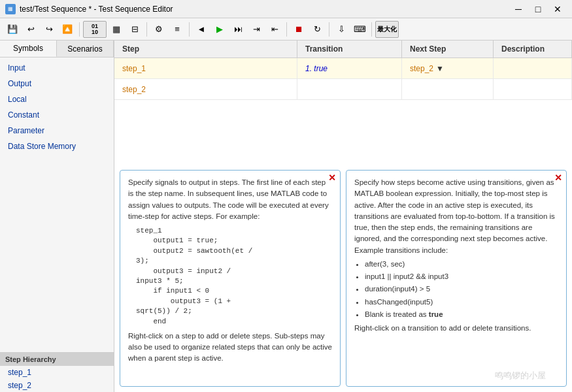 The image size is (572, 392). What do you see at coordinates (57, 68) in the screenshot?
I see `sidebar-item-input: Input` at bounding box center [57, 68].